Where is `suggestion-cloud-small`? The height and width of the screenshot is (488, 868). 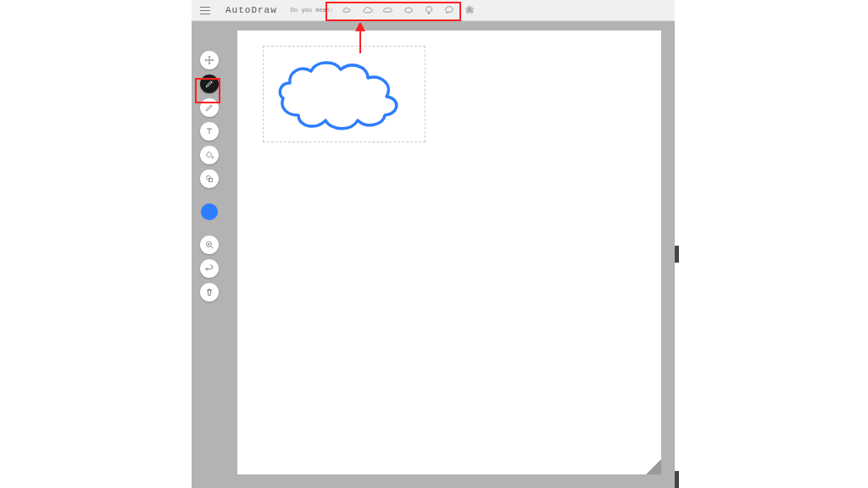
suggestion-cloud-small is located at coordinates (348, 10).